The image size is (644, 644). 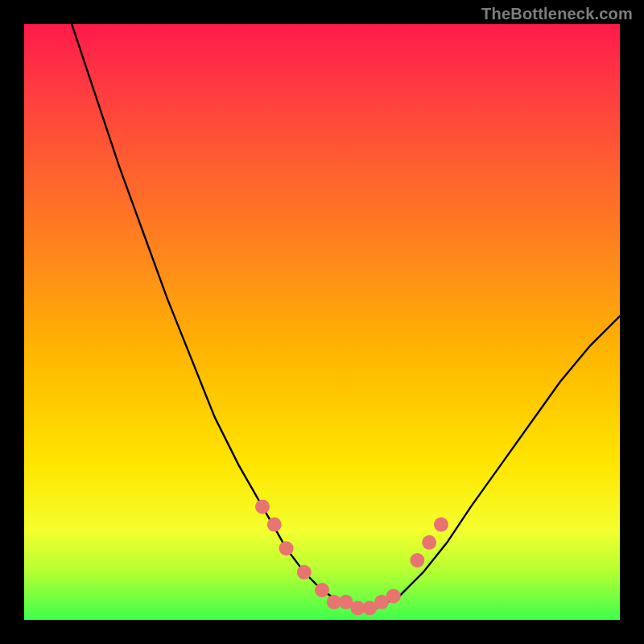 I want to click on watermark-text: TheBottleneck.com, so click(x=557, y=14).